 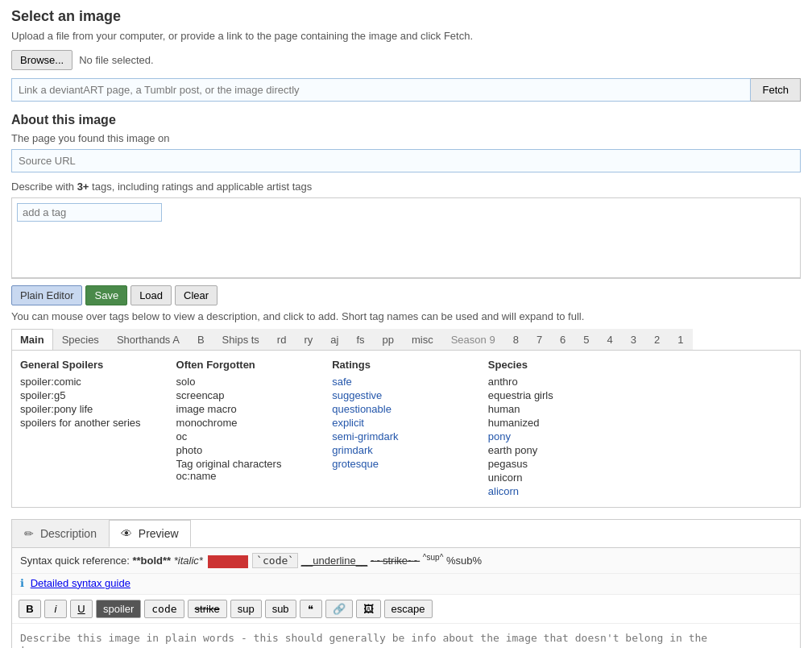 What do you see at coordinates (562, 395) in the screenshot?
I see `list-item: equestria girls` at bounding box center [562, 395].